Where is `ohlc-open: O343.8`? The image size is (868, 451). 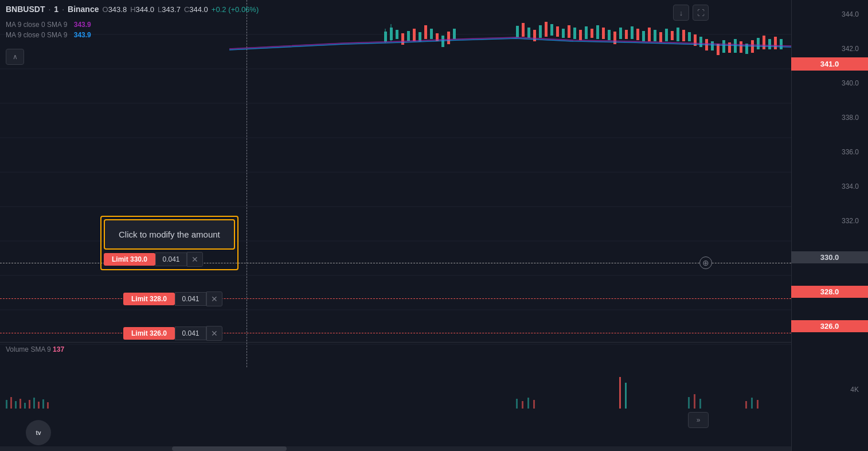 ohlc-open: O343.8 is located at coordinates (115, 9).